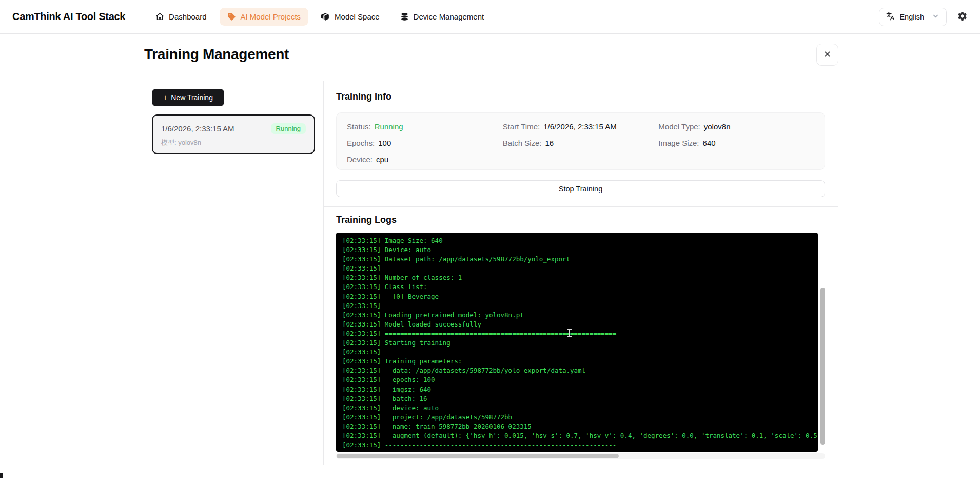 This screenshot has width=980, height=479. What do you see at coordinates (736, 143) in the screenshot?
I see `info-field-image-size: Image Size: 640` at bounding box center [736, 143].